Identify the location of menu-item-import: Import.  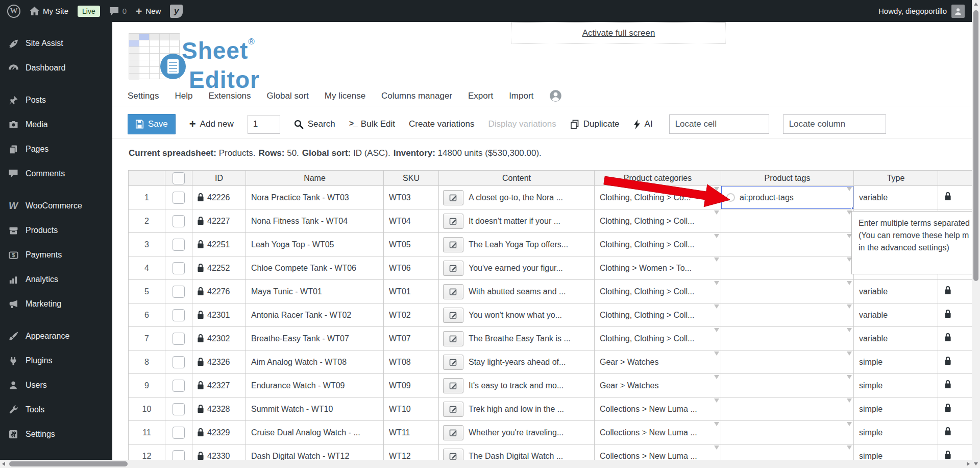
(521, 96).